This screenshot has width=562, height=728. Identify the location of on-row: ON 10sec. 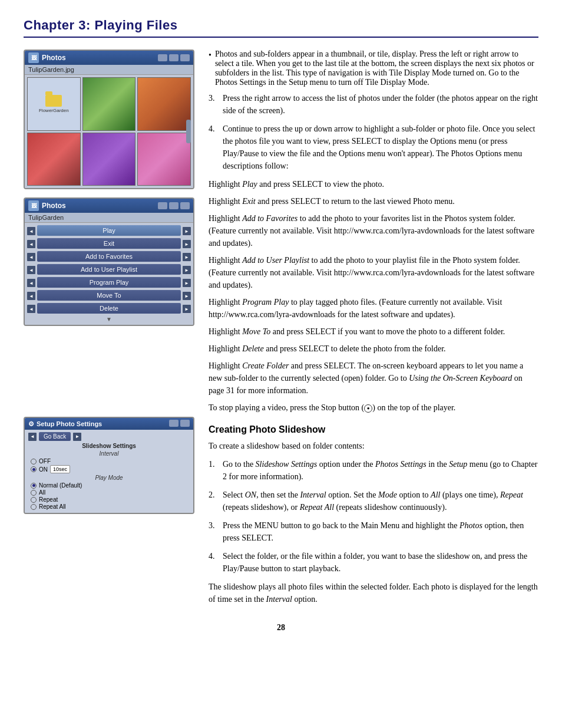
(109, 469).